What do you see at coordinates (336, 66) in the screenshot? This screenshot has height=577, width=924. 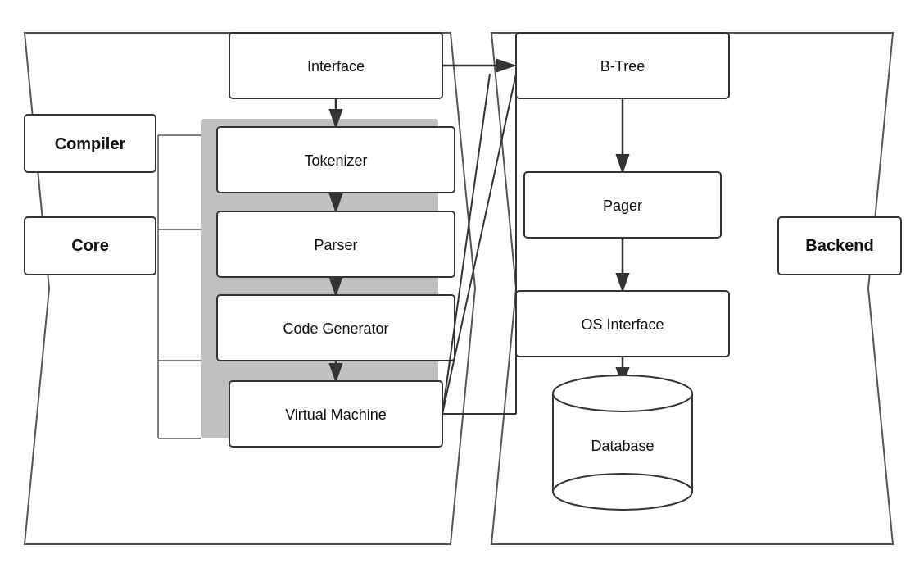 I see `interface-text: Interface` at bounding box center [336, 66].